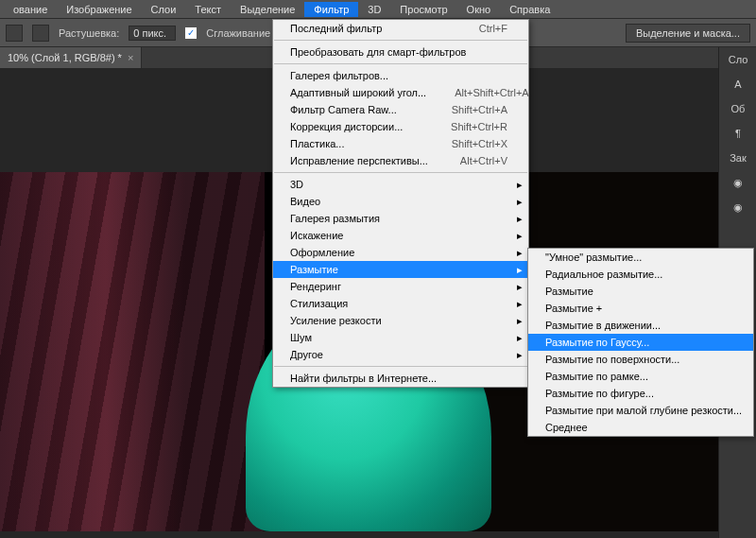  I want to click on menu-liquify: Пластика...Shift+Ctrl+X, so click(401, 144).